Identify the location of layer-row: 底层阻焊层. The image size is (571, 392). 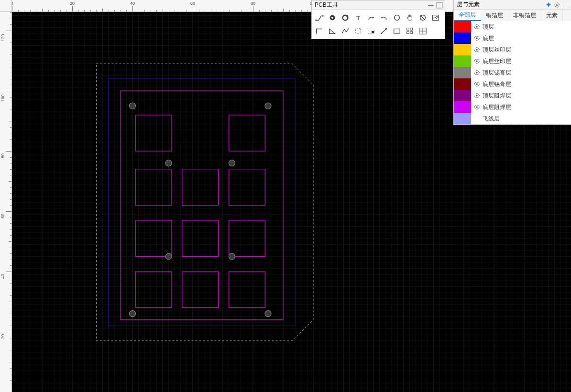
(513, 107).